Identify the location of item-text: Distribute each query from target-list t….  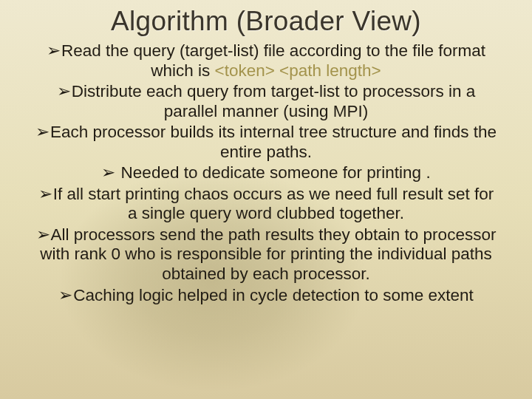
(273, 101).